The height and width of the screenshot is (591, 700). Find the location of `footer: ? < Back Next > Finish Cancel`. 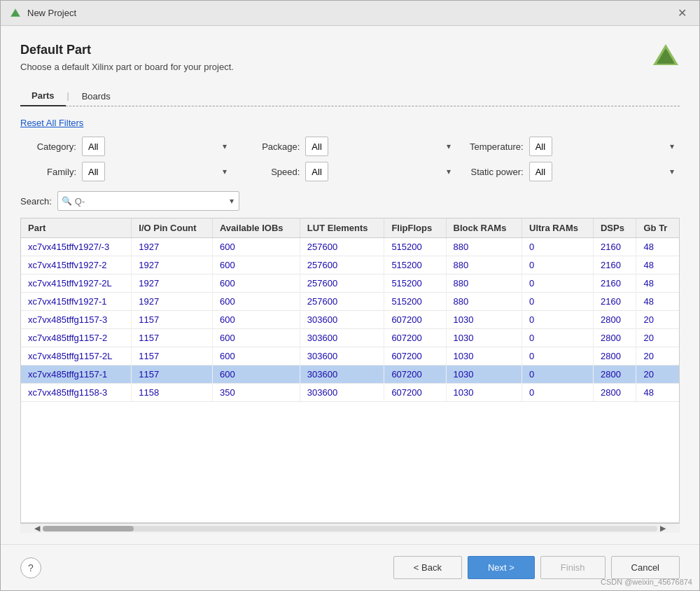

footer: ? < Back Next > Finish Cancel is located at coordinates (350, 567).